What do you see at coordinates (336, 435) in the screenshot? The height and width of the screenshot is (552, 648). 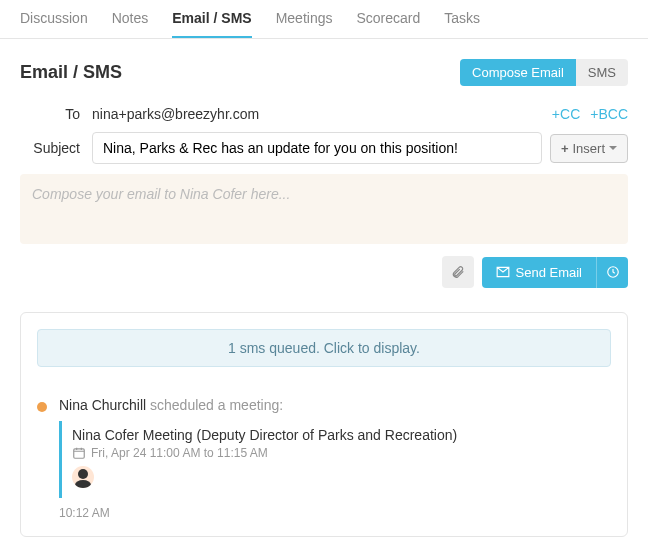 I see `meeting-title: Nina Cofer Meeting (Deputy Director of P…` at bounding box center [336, 435].